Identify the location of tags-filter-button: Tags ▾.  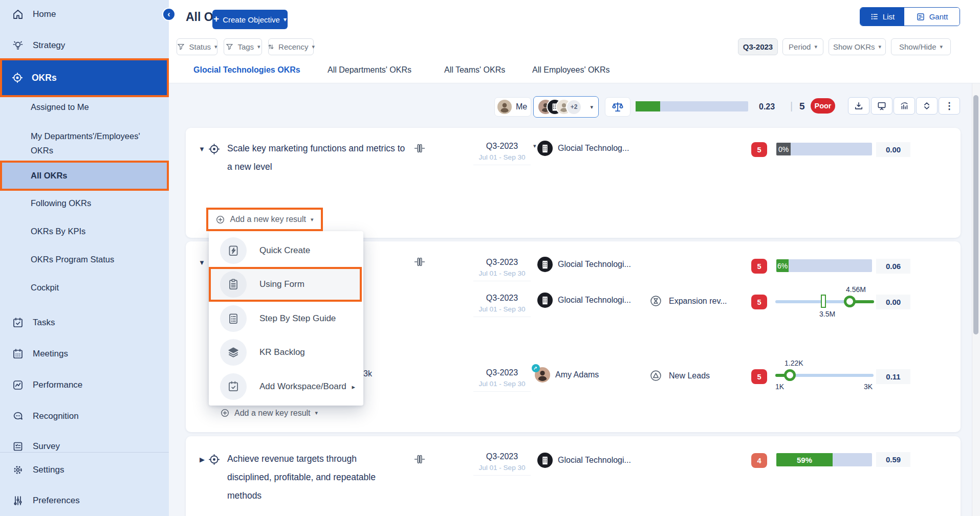
(243, 47).